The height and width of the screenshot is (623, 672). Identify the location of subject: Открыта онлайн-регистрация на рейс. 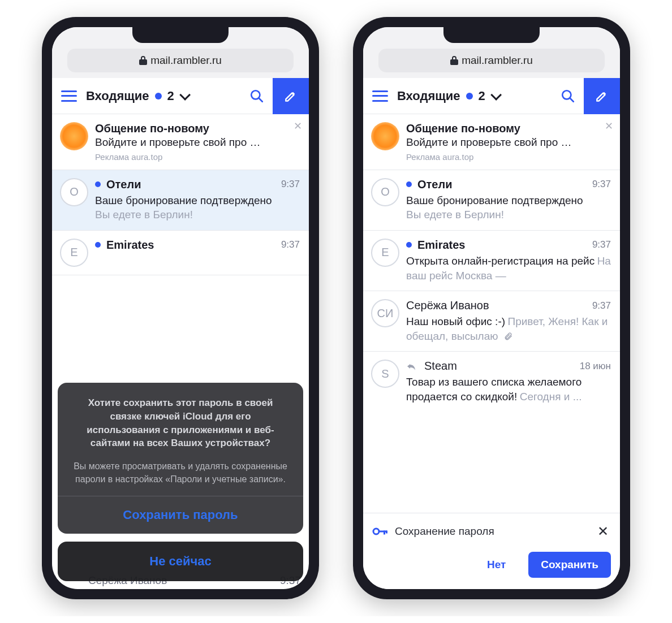
(500, 261).